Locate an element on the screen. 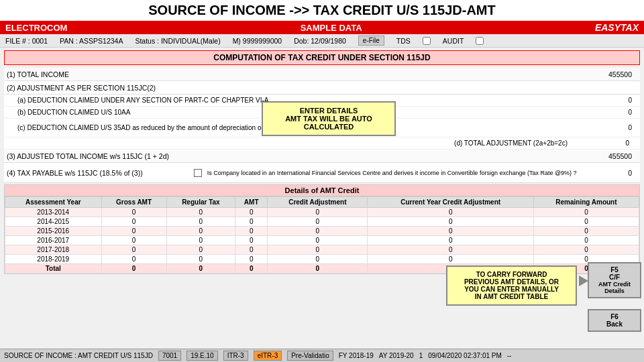 Image resolution: width=644 pixels, height=362 pixels. col-amt: AMT is located at coordinates (252, 202).